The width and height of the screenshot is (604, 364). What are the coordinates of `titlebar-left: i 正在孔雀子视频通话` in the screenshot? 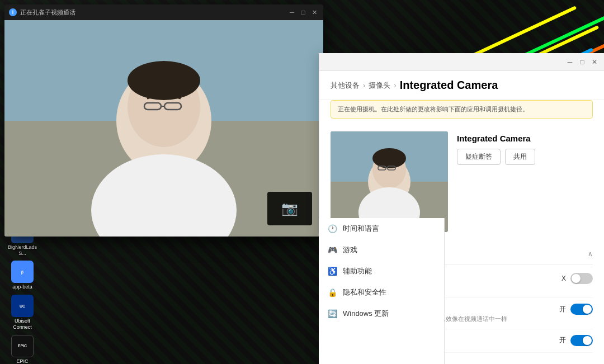 It's located at (43, 12).